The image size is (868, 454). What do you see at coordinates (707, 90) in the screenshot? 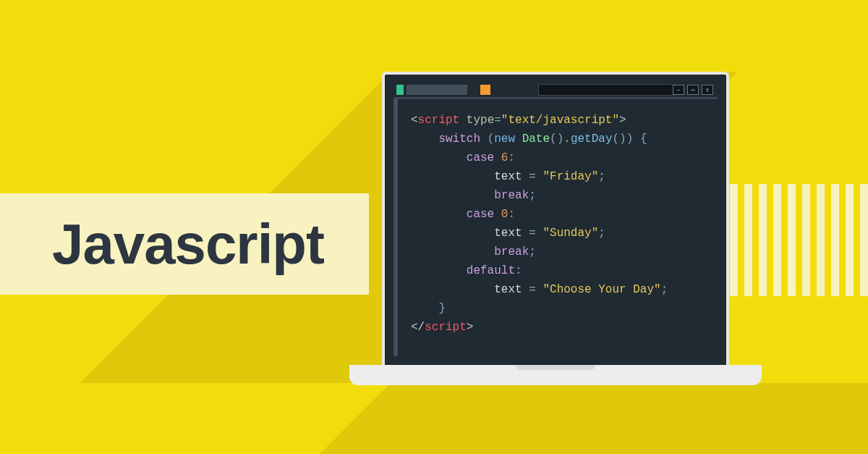
I see `close-button: x` at bounding box center [707, 90].